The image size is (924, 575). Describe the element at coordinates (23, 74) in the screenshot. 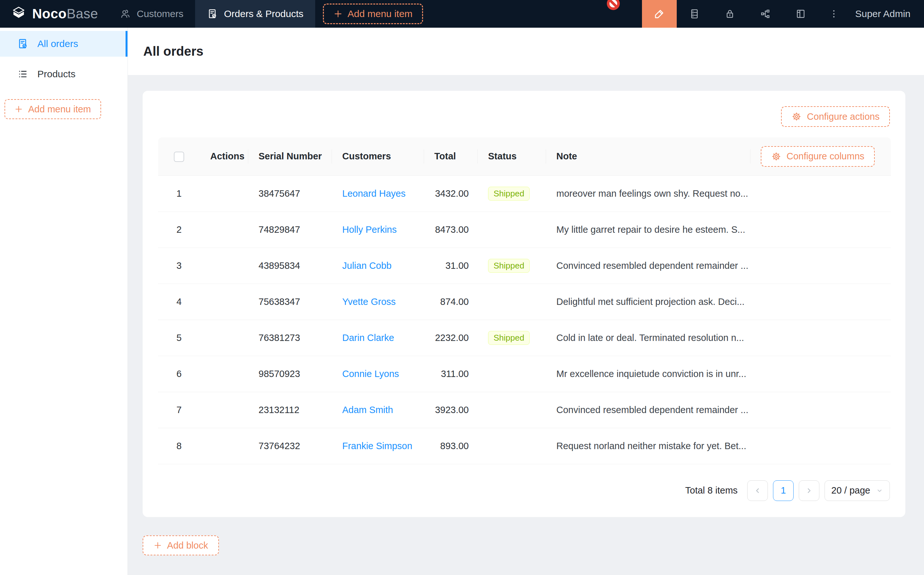

I see `list-icon` at that location.